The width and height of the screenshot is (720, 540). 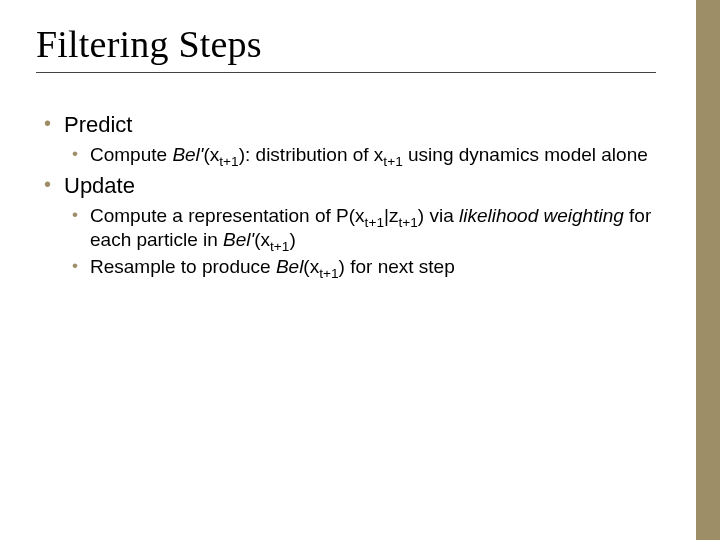 I want to click on t: Compute a representation of P(x, so click(x=228, y=216).